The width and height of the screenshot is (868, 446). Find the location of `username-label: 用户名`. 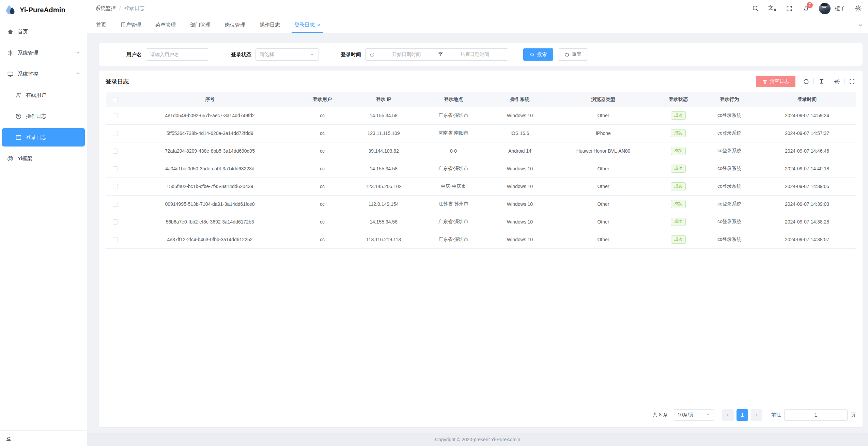

username-label: 用户名 is located at coordinates (127, 55).